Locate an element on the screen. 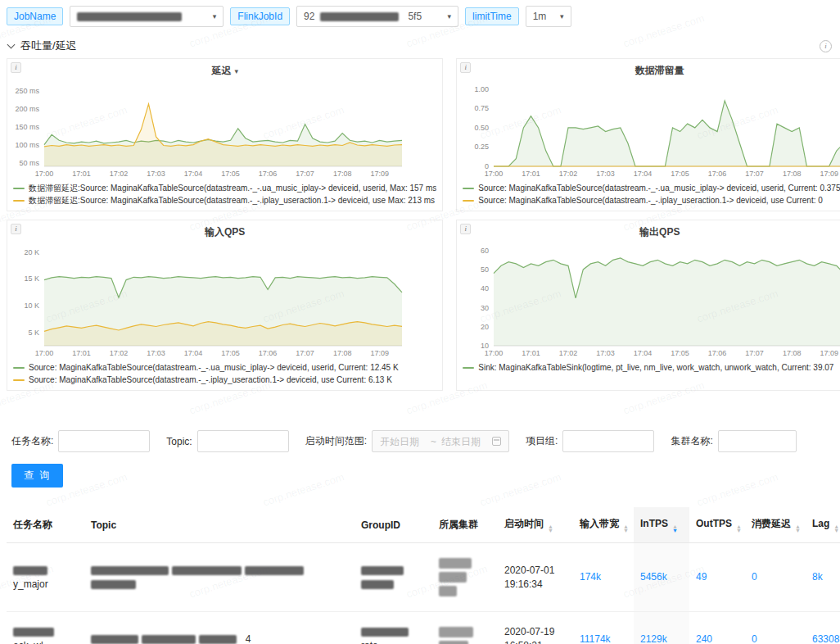 The image size is (840, 644). limittime-select: 1m ▾ is located at coordinates (549, 16).